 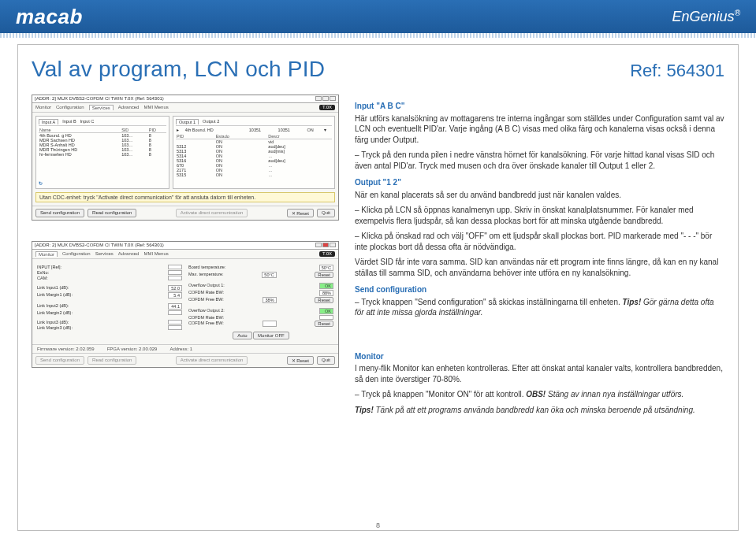 I want to click on page-title: Val av program, LCN och PID, so click(x=178, y=69).